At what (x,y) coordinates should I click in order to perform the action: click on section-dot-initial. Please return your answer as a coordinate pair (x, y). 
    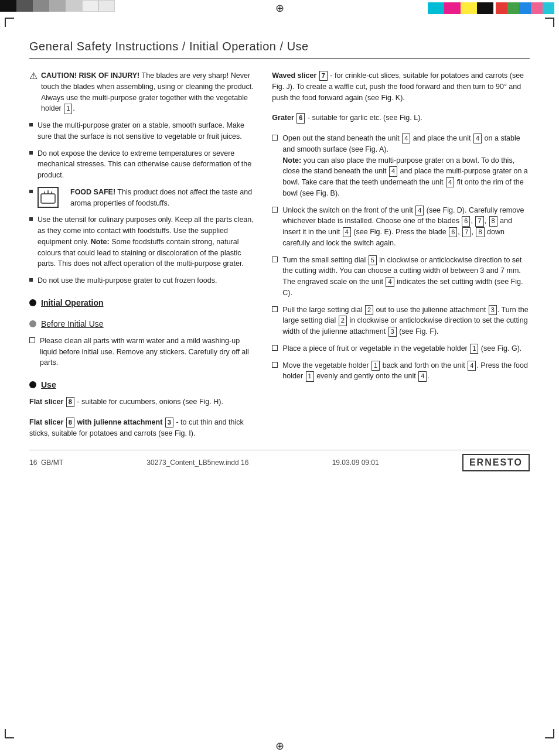
    Looking at the image, I should click on (33, 303).